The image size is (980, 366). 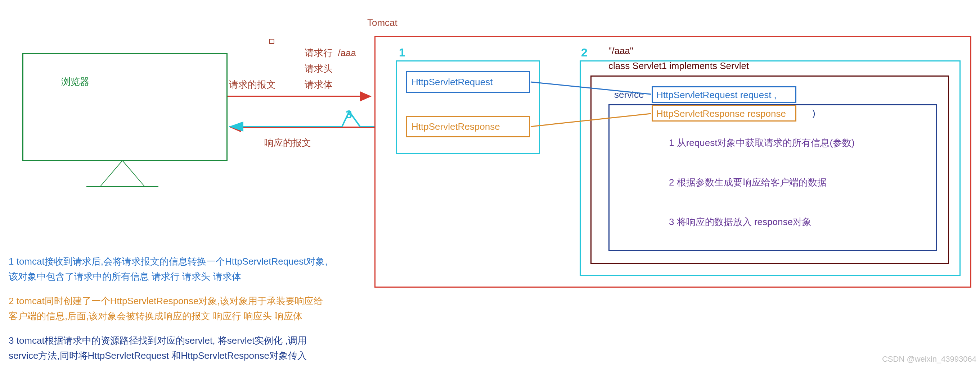 I want to click on note-2b: 客户端的信息,后面,该对象会被转换成响应的报文 响应行 响应头 响应体, so click(x=156, y=316).